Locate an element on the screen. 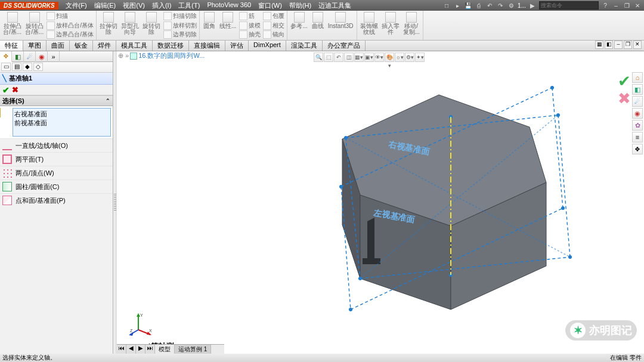 The width and height of the screenshot is (644, 362). extra-tab-icon: » is located at coordinates (54, 57).